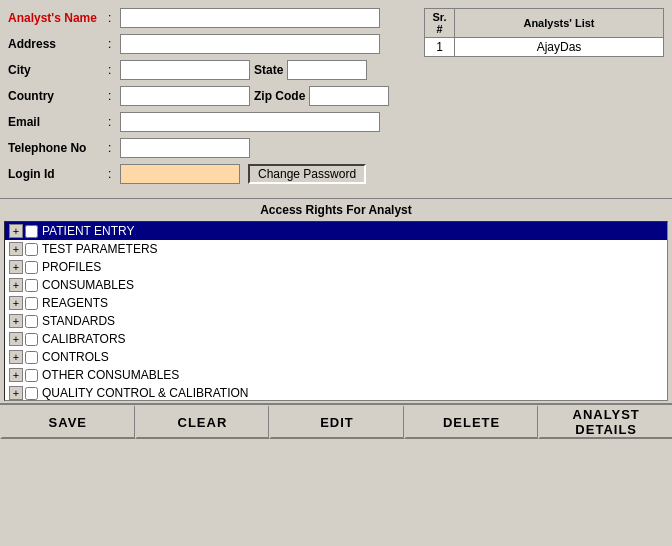 The image size is (672, 546). What do you see at coordinates (110, 375) in the screenshot?
I see `tree-item-label-other-consumables: OTHER CONSUMABLES` at bounding box center [110, 375].